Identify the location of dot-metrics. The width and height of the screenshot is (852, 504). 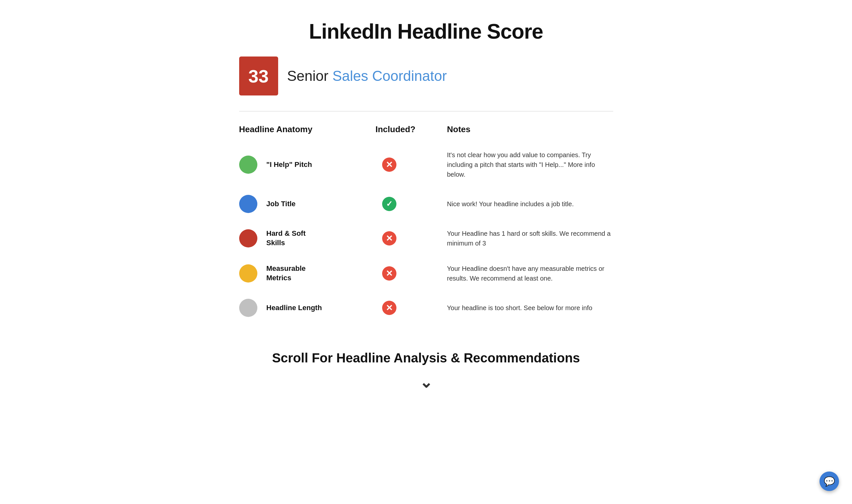
(248, 273).